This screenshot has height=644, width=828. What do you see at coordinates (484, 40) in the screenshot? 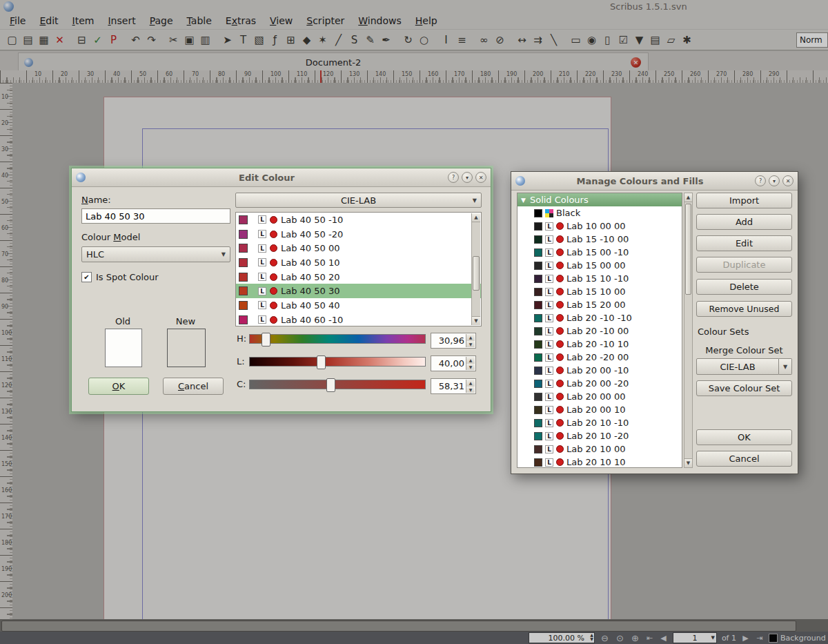
I see `link-text-frames-icon: ∞` at bounding box center [484, 40].